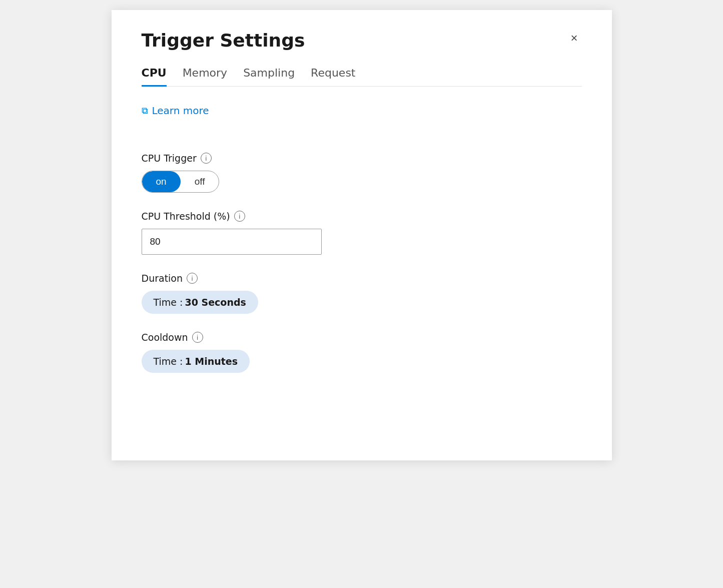 The width and height of the screenshot is (723, 588). I want to click on close-button: ×, so click(574, 38).